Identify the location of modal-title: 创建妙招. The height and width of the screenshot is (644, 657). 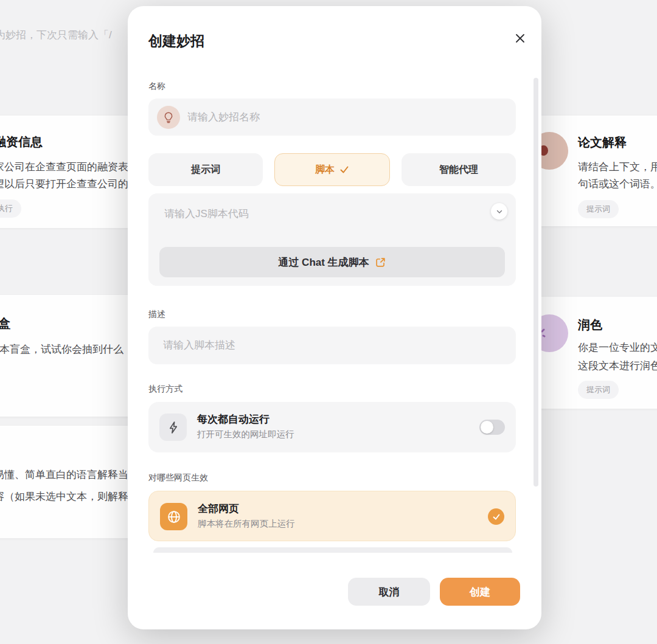
(176, 41).